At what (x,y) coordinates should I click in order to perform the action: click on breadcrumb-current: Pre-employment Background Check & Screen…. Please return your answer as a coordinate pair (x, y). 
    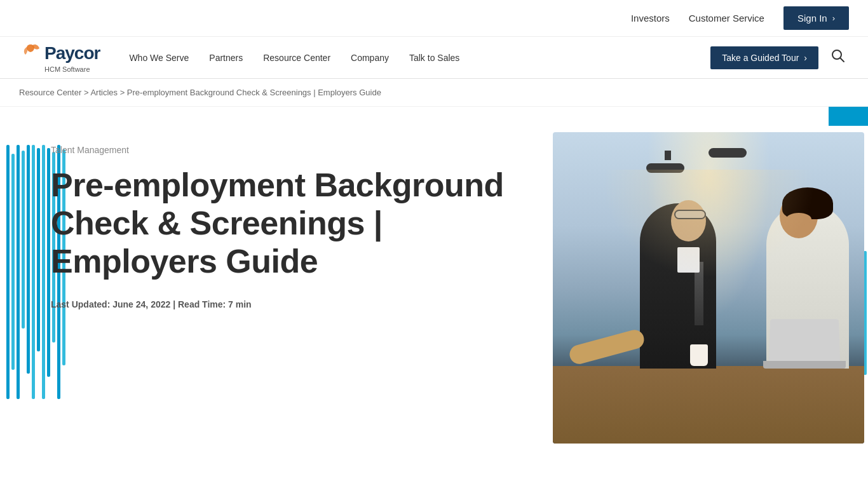
    Looking at the image, I should click on (254, 93).